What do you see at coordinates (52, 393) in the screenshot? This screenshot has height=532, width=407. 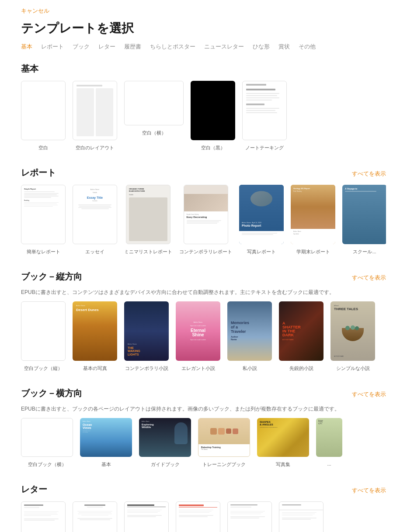 I see `section-book-landscape-title: ブック－横方向` at bounding box center [52, 393].